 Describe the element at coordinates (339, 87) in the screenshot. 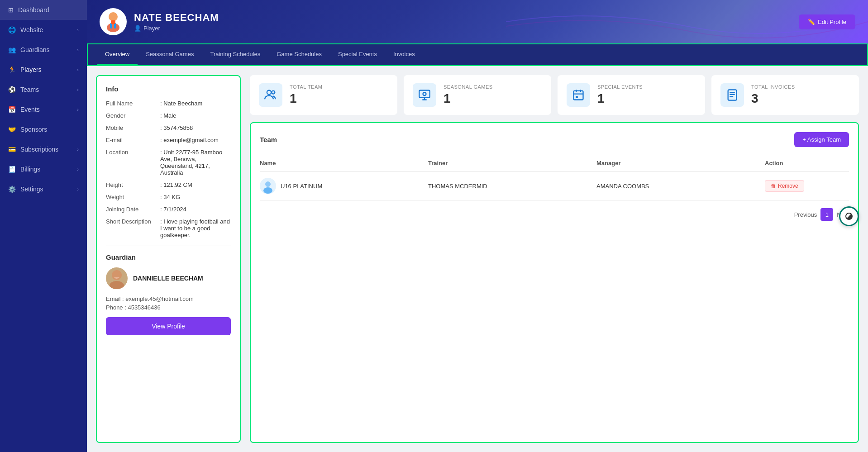

I see `stat-label-total-team: TOTAL TEAM` at that location.